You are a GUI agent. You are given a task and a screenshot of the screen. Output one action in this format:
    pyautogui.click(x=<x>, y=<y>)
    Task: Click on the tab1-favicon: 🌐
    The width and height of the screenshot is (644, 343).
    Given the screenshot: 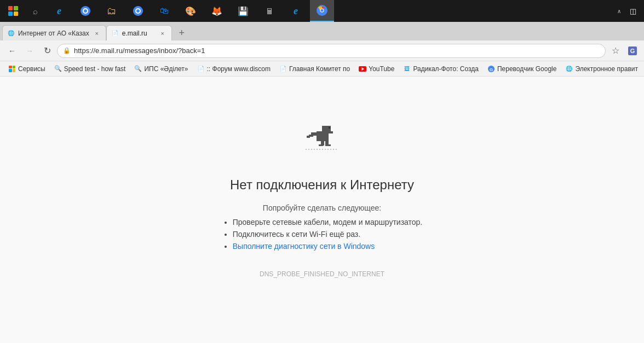 What is the action you would take?
    pyautogui.click(x=11, y=33)
    